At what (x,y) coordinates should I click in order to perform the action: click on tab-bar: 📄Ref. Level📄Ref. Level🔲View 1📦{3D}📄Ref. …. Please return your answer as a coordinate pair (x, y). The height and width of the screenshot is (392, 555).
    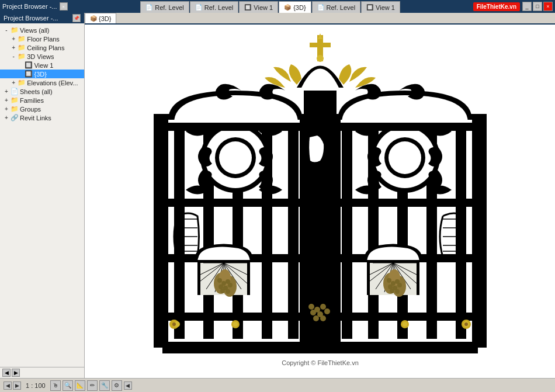
    Looking at the image, I should click on (270, 6).